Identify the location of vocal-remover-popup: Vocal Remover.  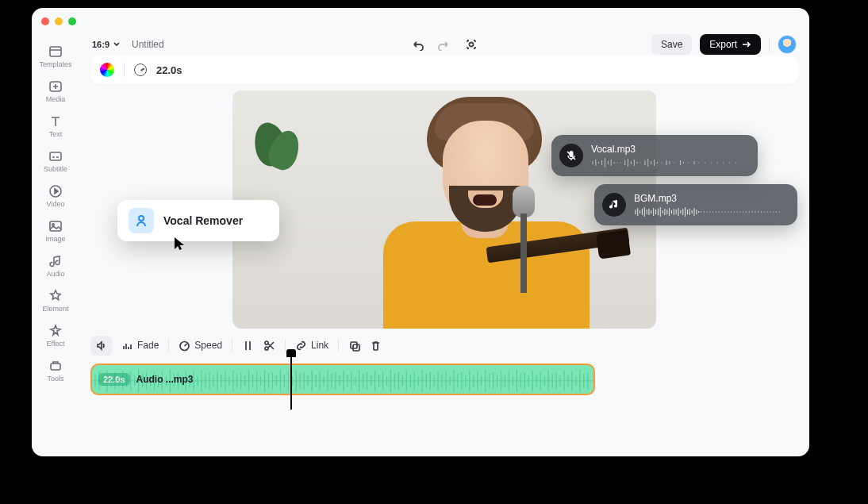
(198, 221).